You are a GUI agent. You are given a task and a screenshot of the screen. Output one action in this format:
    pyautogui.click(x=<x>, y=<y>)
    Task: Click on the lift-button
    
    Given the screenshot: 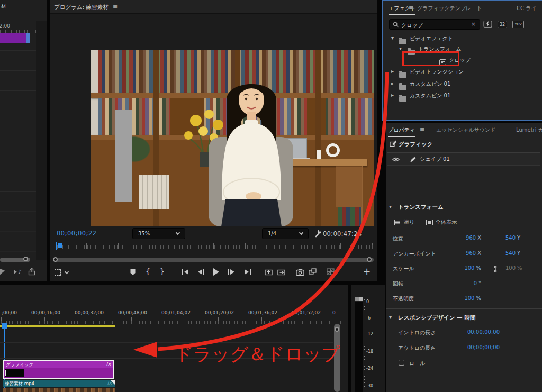 What is the action you would take?
    pyautogui.click(x=269, y=272)
    